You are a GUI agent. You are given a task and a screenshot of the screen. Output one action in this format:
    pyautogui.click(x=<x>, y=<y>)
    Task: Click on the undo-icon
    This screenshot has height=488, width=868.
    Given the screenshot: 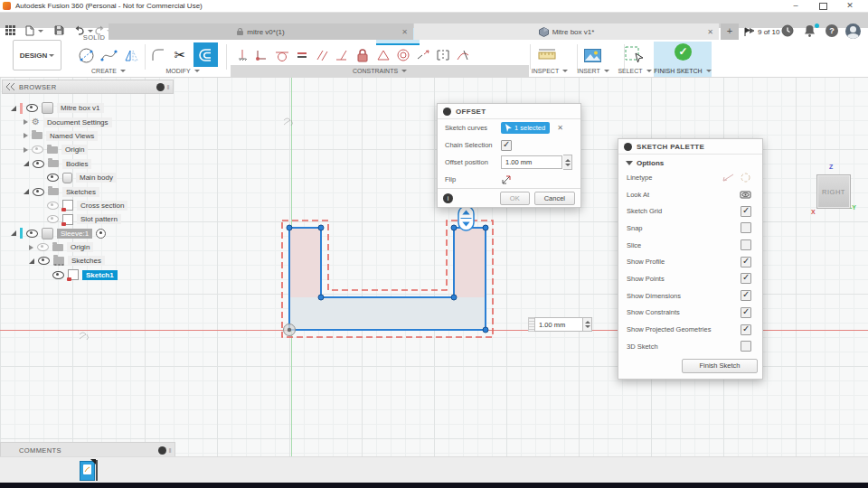 What is the action you would take?
    pyautogui.click(x=81, y=32)
    